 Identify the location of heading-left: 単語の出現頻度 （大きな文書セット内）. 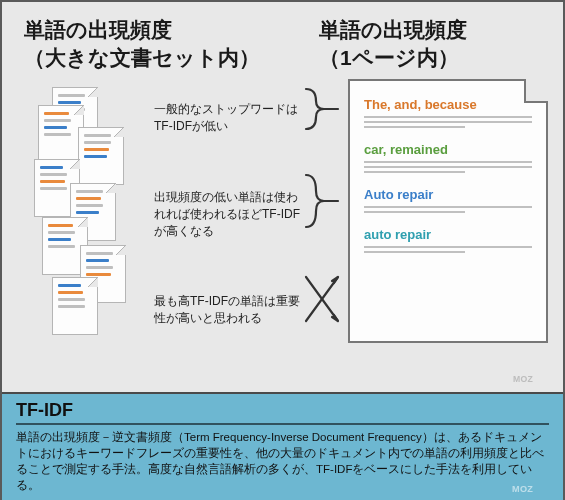
(172, 44).